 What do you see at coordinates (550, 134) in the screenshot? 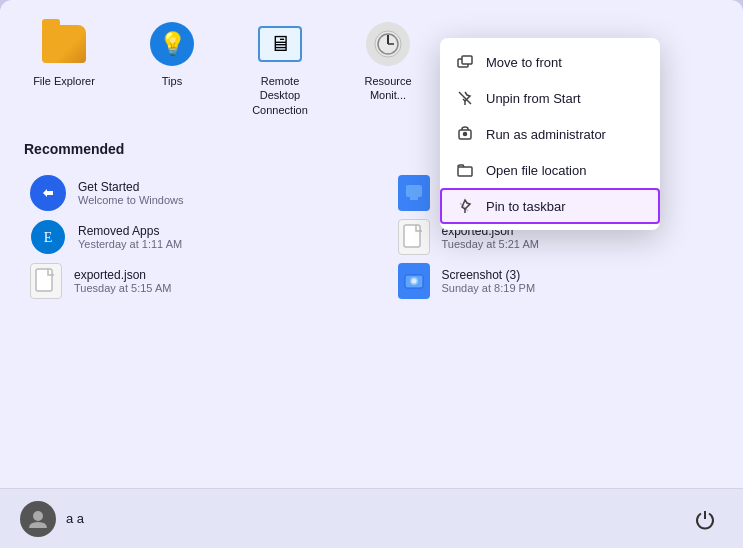
I see `context-menu: Move to front Unpin from Start Run as ad…` at bounding box center [550, 134].